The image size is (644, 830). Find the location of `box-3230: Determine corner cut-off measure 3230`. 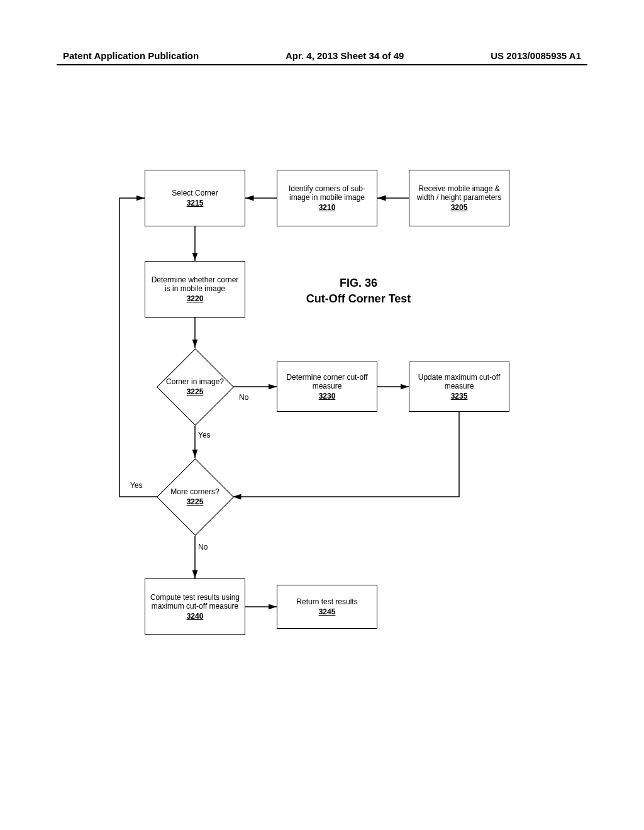

box-3230: Determine corner cut-off measure 3230 is located at coordinates (327, 387).